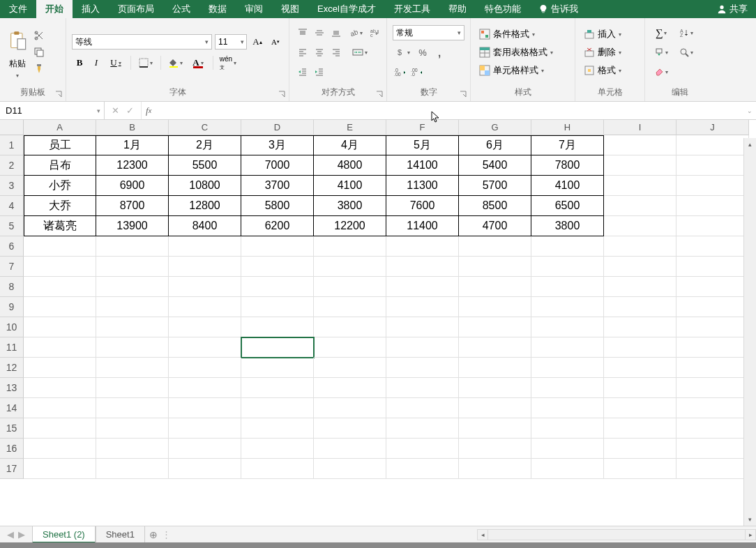 The image size is (756, 548). Describe the element at coordinates (713, 145) in the screenshot. I see `cell-J1` at that location.